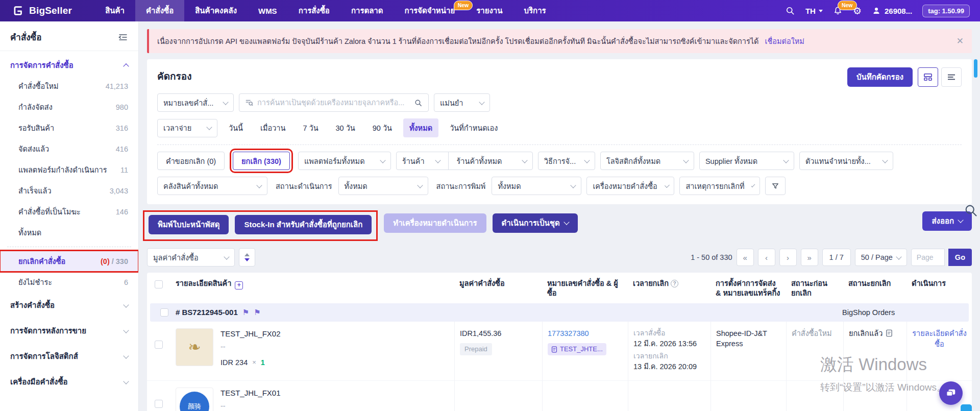 This screenshot has width=980, height=411. I want to click on card-view-button, so click(928, 77).